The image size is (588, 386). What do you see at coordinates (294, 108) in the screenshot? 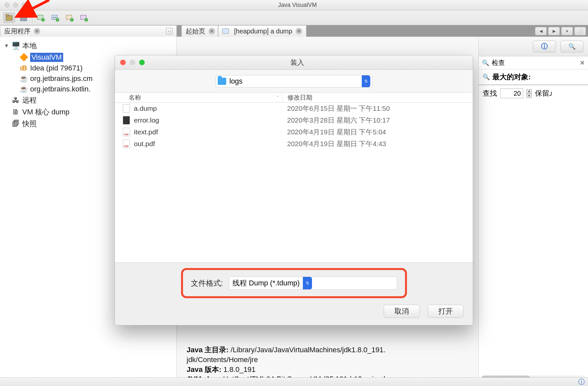
I see `file-row: a.dump2020年6月15日 星期一 下午11:50` at bounding box center [294, 108].